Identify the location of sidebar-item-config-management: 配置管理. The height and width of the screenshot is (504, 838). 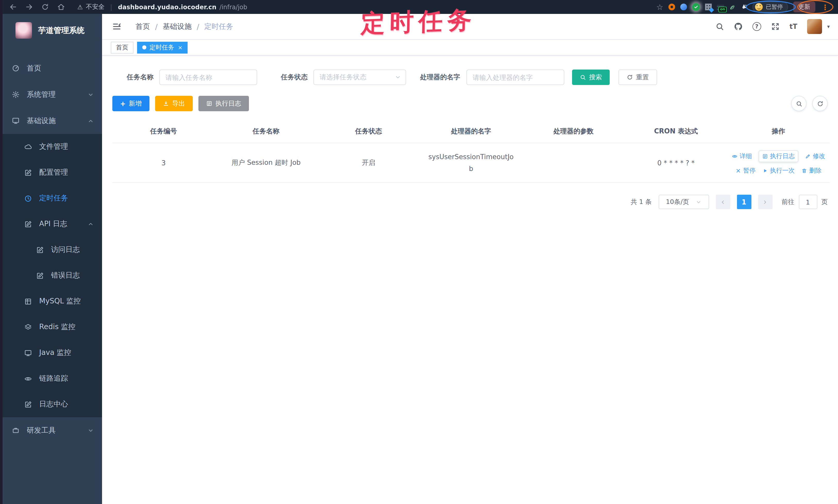
(51, 173).